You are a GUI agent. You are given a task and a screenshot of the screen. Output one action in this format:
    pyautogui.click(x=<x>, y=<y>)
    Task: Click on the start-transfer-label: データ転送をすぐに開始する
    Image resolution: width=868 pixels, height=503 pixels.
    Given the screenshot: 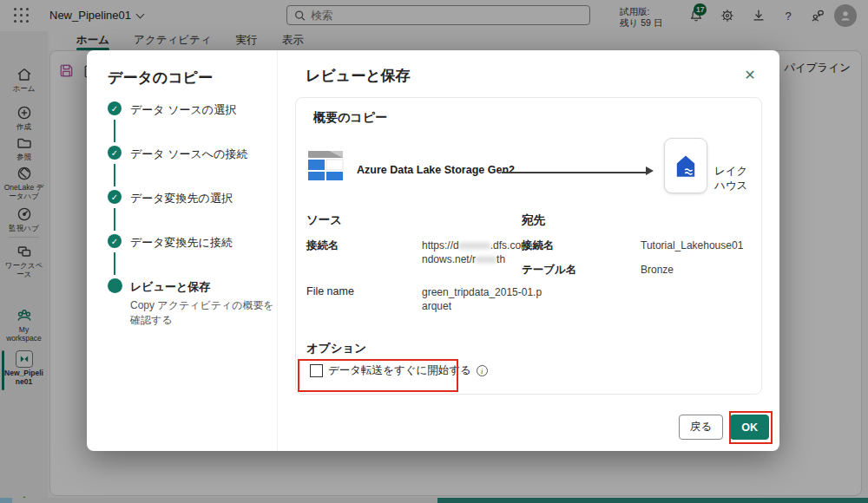 What is the action you would take?
    pyautogui.click(x=399, y=371)
    